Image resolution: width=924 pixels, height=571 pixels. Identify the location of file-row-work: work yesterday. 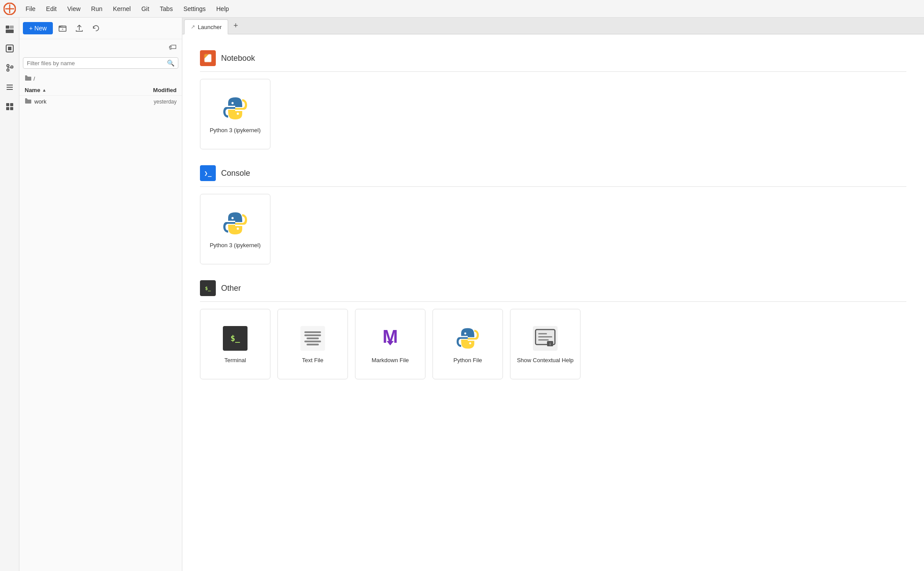
(100, 101).